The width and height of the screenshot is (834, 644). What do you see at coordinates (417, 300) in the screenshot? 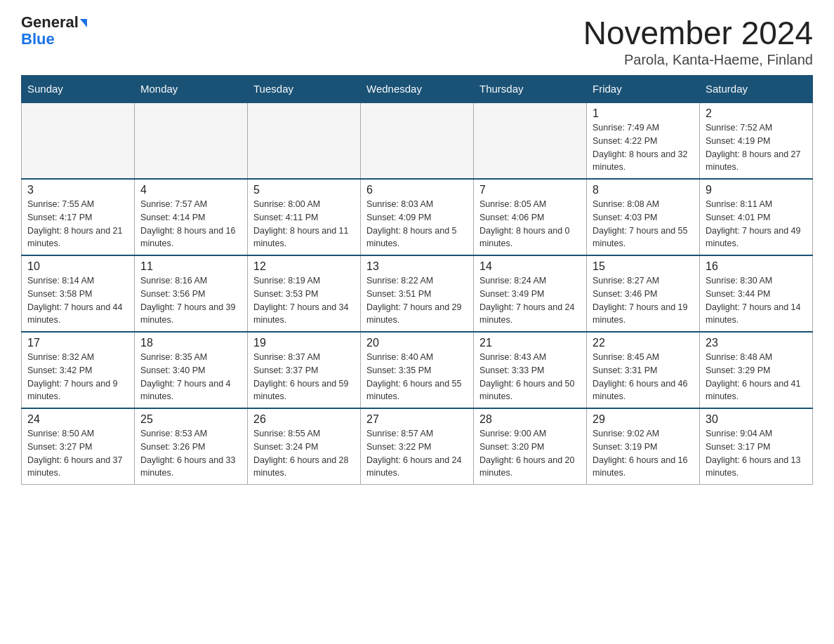
I see `day-info: Sunrise: 8:22 AMSunset: 3:51 PMDaylight:…` at bounding box center [417, 300].